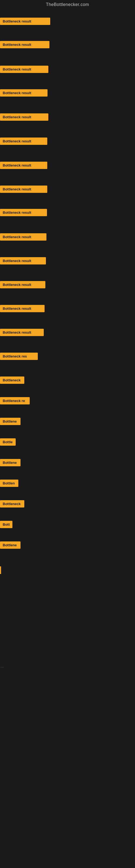 Image resolution: width=135 pixels, height=868 pixels. What do you see at coordinates (15, 401) in the screenshot?
I see `bottleneck-result-item: Bottleneck re` at bounding box center [15, 401].